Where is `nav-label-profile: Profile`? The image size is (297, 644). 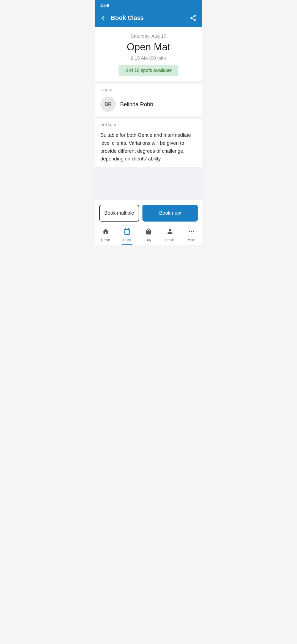 nav-label-profile: Profile is located at coordinates (170, 240).